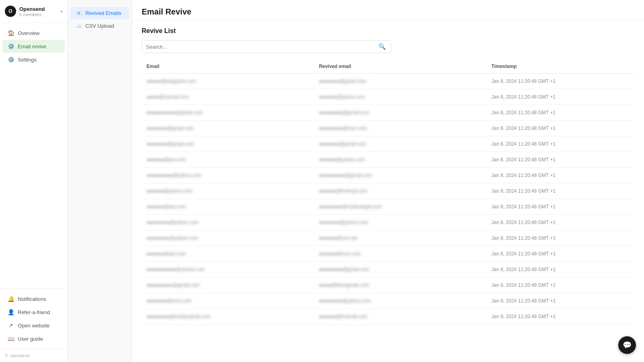 The image size is (644, 362). I want to click on sidebar-bottom: 🔔 Notifications 👤 Refer-a-friend ↗ Open …, so click(34, 319).